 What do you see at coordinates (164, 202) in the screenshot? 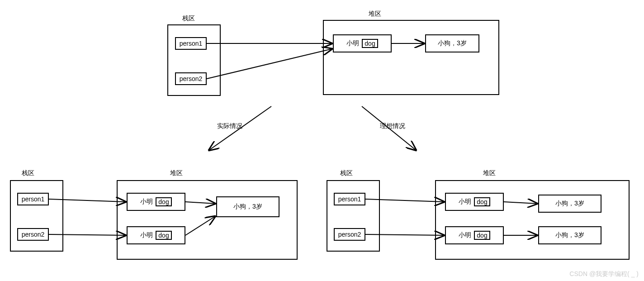
I see `dog-inner-bl1: dog` at bounding box center [164, 202].